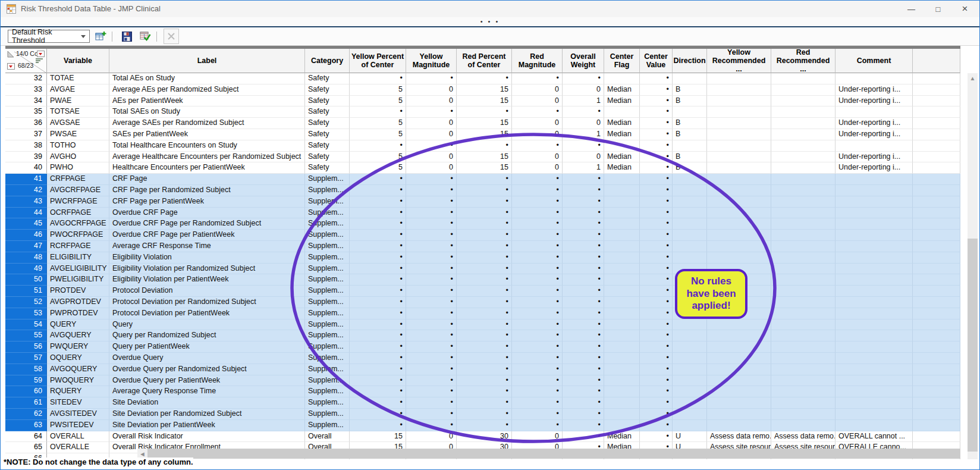 This screenshot has width=980, height=470. Describe the element at coordinates (78, 414) in the screenshot. I see `cell-variable: AVGSITEDEV` at that location.